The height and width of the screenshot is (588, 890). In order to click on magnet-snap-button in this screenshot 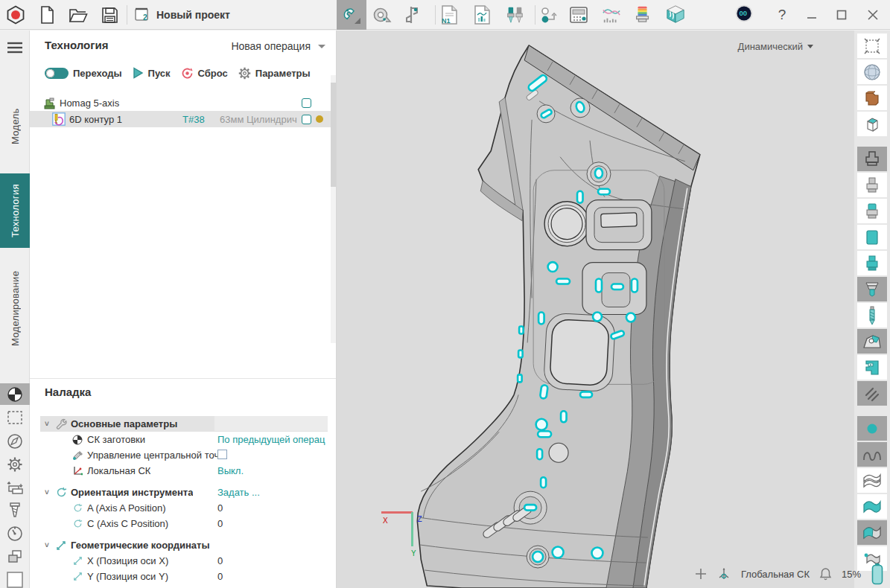, I will do `click(352, 15)`.